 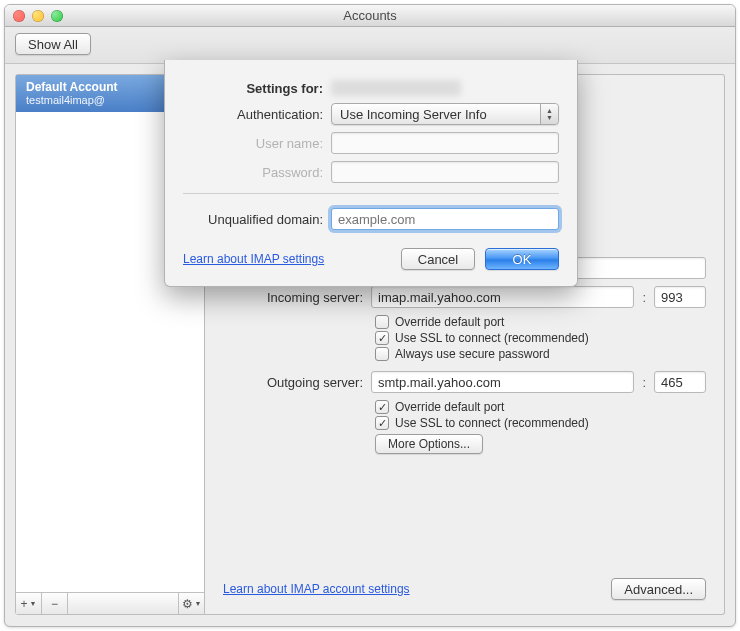 What do you see at coordinates (438, 259) in the screenshot?
I see `cancel-button: Cancel` at bounding box center [438, 259].